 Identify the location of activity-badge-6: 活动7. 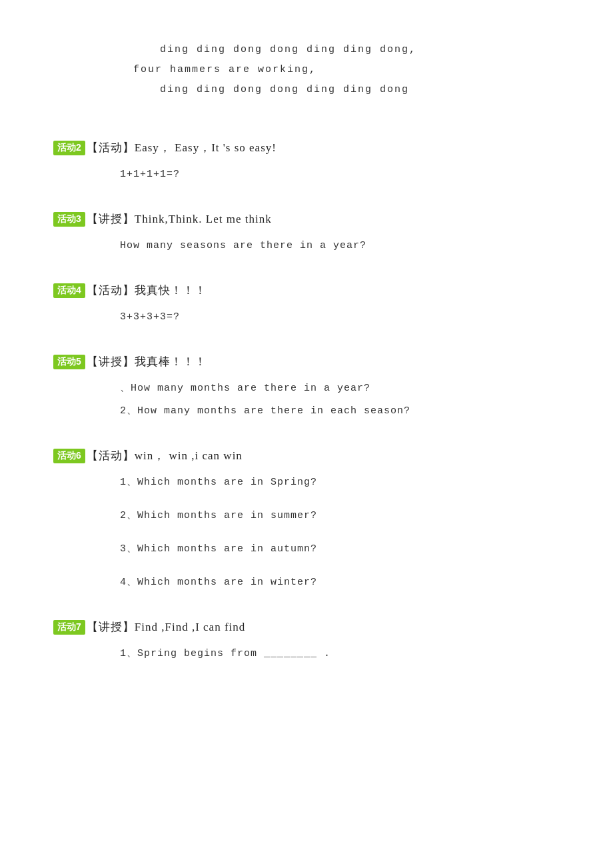
(69, 627).